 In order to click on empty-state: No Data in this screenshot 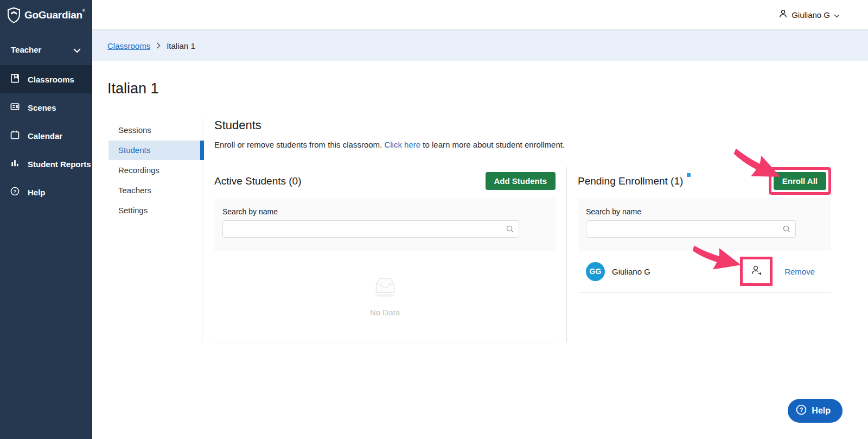, I will do `click(385, 297)`.